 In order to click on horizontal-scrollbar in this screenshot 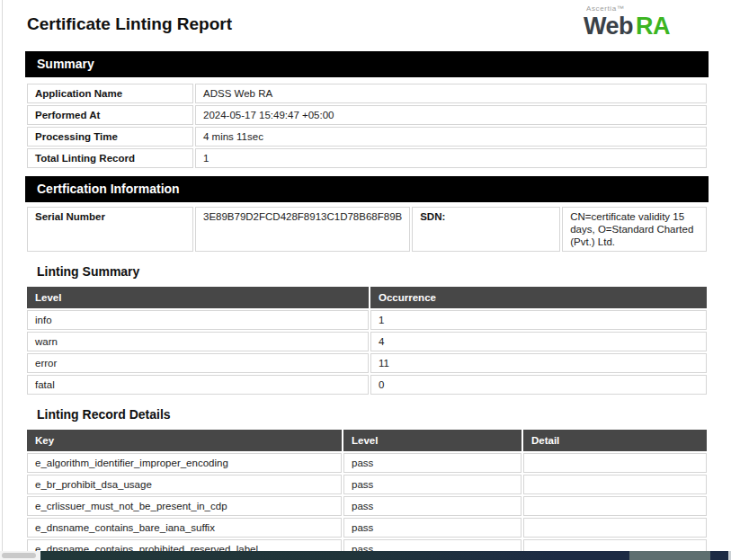, I will do `click(365, 556)`.